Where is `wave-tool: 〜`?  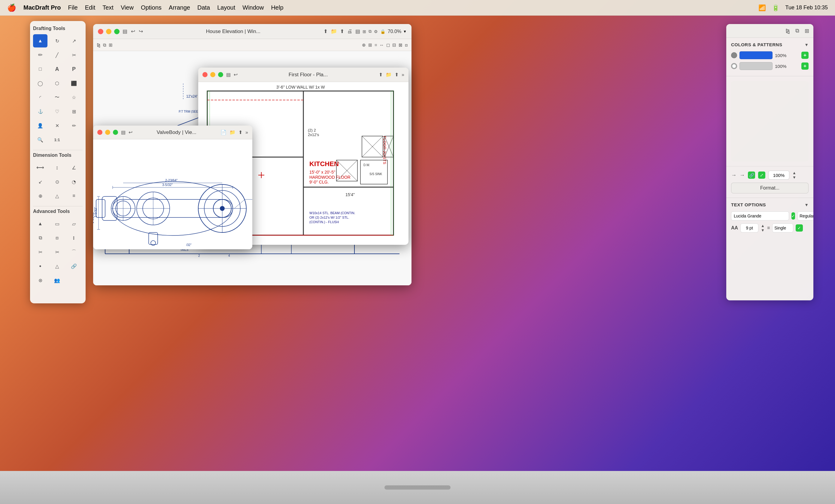
wave-tool: 〜 is located at coordinates (57, 98).